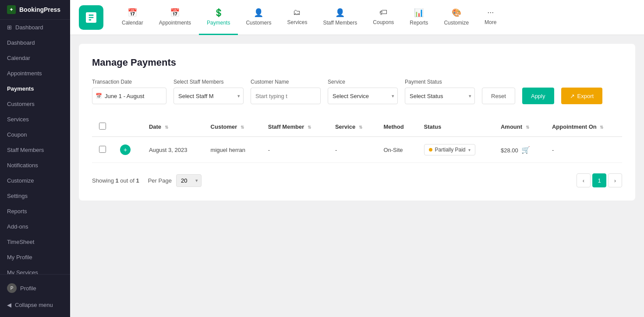 The image size is (644, 317). I want to click on showing-text: Showing 1 out of 1, so click(116, 180).